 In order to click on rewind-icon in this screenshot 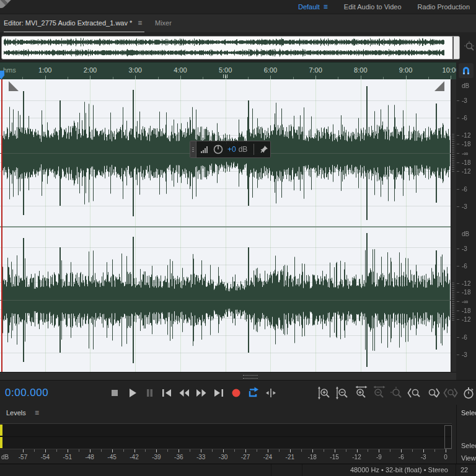, I will do `click(184, 393)`.